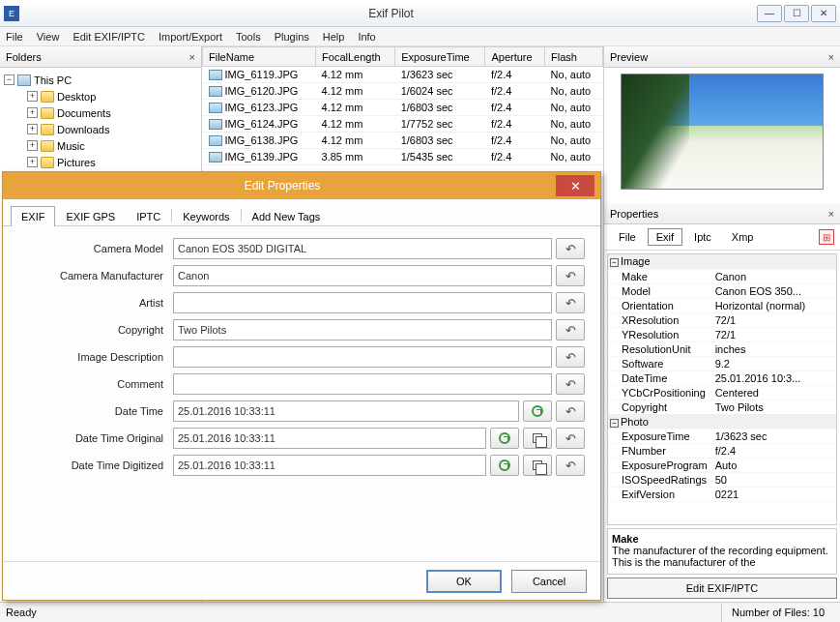  Describe the element at coordinates (722, 306) in the screenshot. I see `property-row: OrientationHorizontal (normal)` at that location.